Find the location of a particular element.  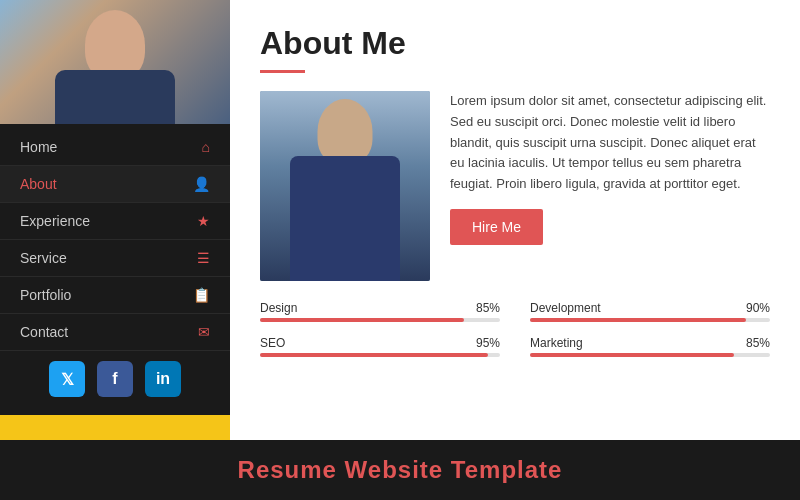

sidebar-item-home: Home ⌂ is located at coordinates (115, 148).